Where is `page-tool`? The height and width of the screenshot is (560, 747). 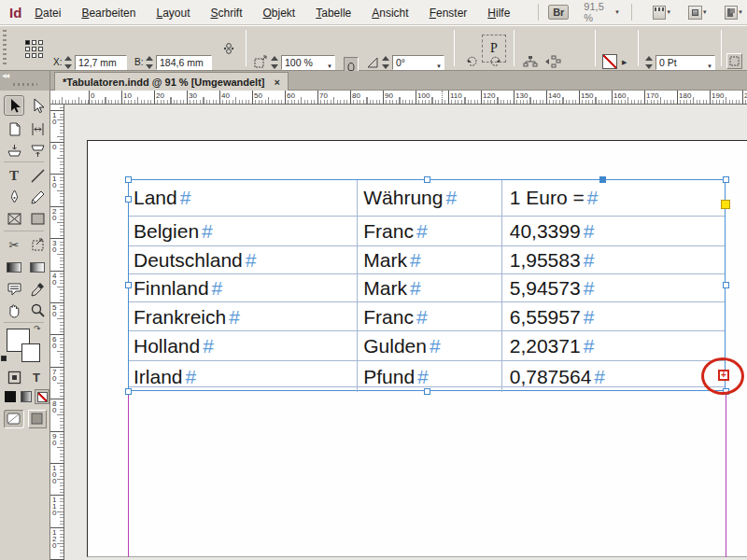 page-tool is located at coordinates (14, 129).